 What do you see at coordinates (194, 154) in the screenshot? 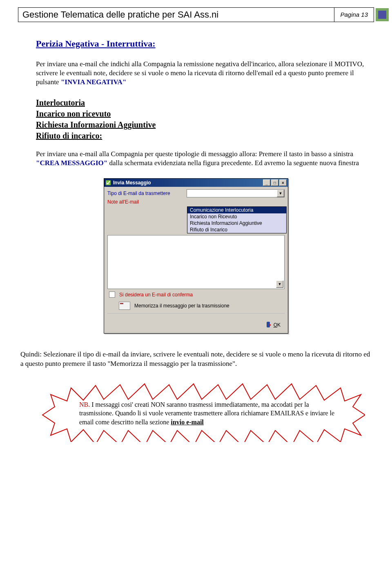
I see `paragraph-2-text-a: Per inviare una e-mail alla Compagnia pe…` at bounding box center [194, 154].